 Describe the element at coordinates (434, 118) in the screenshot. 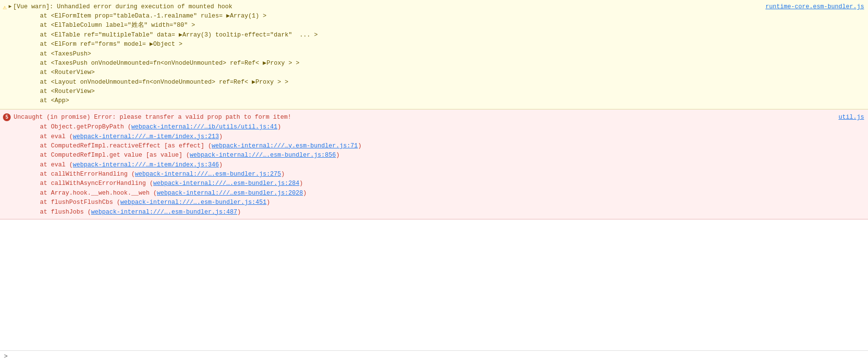

I see `error-first-line: 5 Uncaught (in promise) Error: please tr…` at that location.